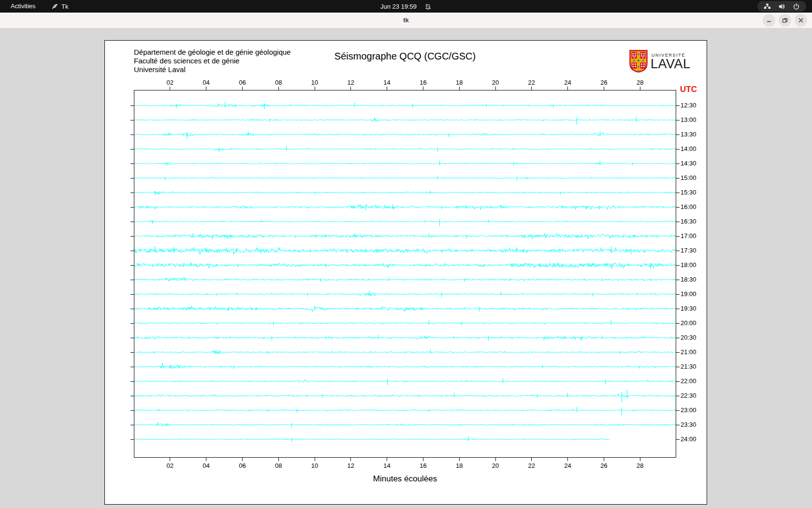 This screenshot has width=812, height=508. Describe the element at coordinates (428, 7) in the screenshot. I see `bell-slash-icon` at that location.